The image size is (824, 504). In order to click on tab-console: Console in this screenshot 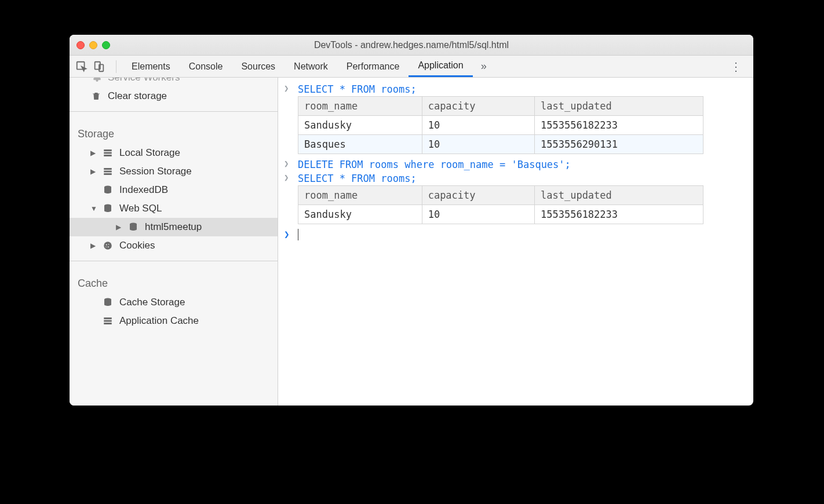, I will do `click(206, 66)`.